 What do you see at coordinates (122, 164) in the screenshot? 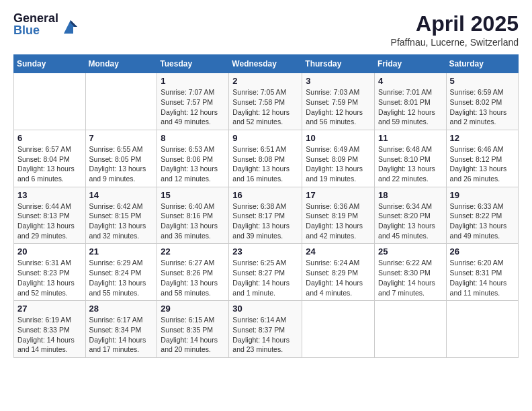
I see `day-info: Sunrise: 6:55 AM Sunset: 8:05 PM Dayligh…` at bounding box center [122, 164].